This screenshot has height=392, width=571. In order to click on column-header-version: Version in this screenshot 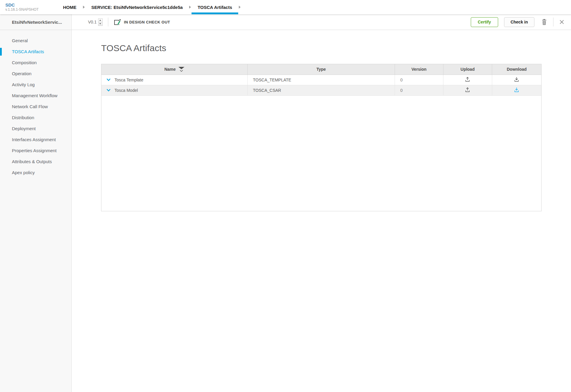, I will do `click(419, 70)`.